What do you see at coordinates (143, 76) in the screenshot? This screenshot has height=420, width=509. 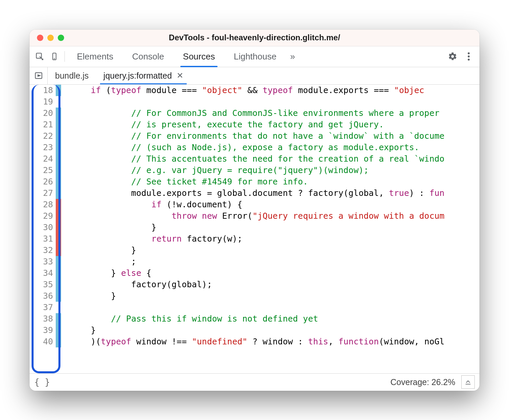 I see `file-tab-jquery: jquery.js:formatted ✕` at bounding box center [143, 76].